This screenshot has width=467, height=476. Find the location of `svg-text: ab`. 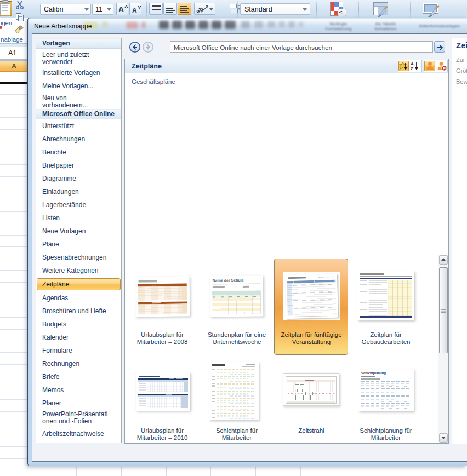

svg-text: ab is located at coordinates (201, 9).